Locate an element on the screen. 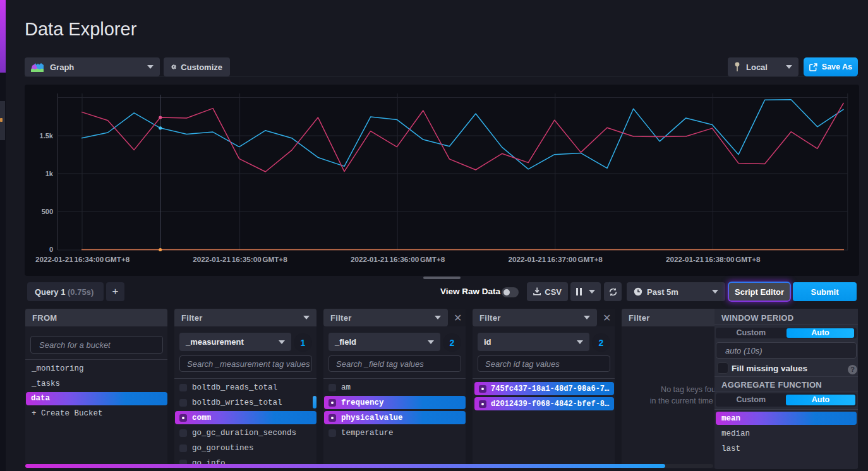 The width and height of the screenshot is (868, 471). svg-text: 2022-01-21 16:38:00 GMT+8 is located at coordinates (713, 259).